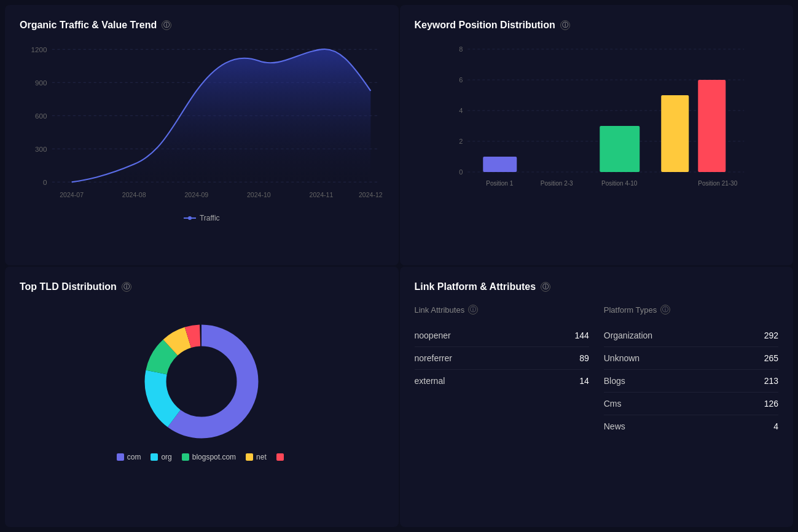  What do you see at coordinates (581, 335) in the screenshot?
I see `noopener-value: 144` at bounding box center [581, 335].